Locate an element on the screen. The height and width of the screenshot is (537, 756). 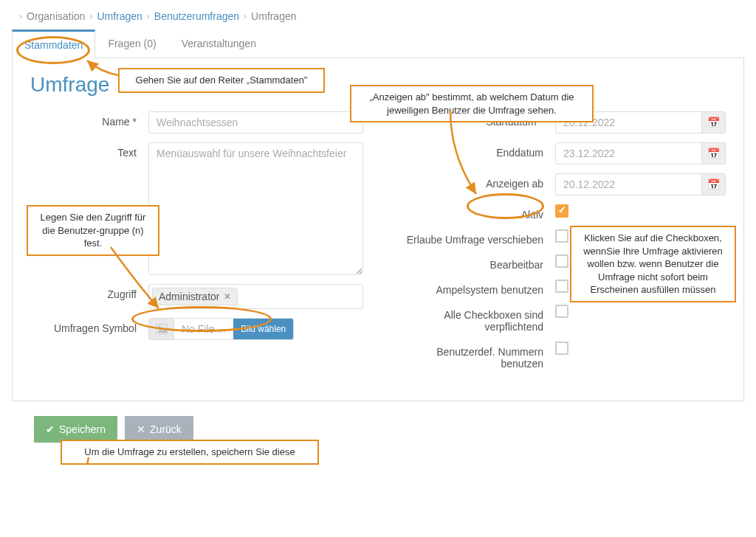
annotation-zugriff-hint: Legen Sie den Zugriff für die Benutzer-g… is located at coordinates (93, 230).